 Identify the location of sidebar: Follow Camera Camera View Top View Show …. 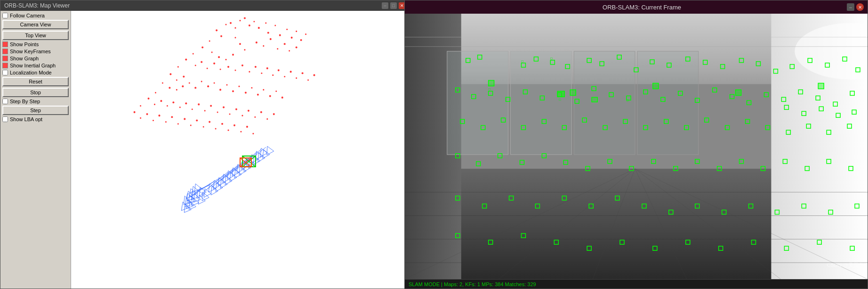
(36, 150).